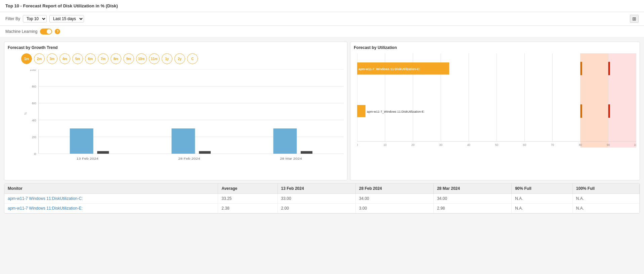 The width and height of the screenshot is (644, 274). I want to click on table-row: apm-w11-7 Windows 11:DiskUtilization-E: …, so click(322, 209).